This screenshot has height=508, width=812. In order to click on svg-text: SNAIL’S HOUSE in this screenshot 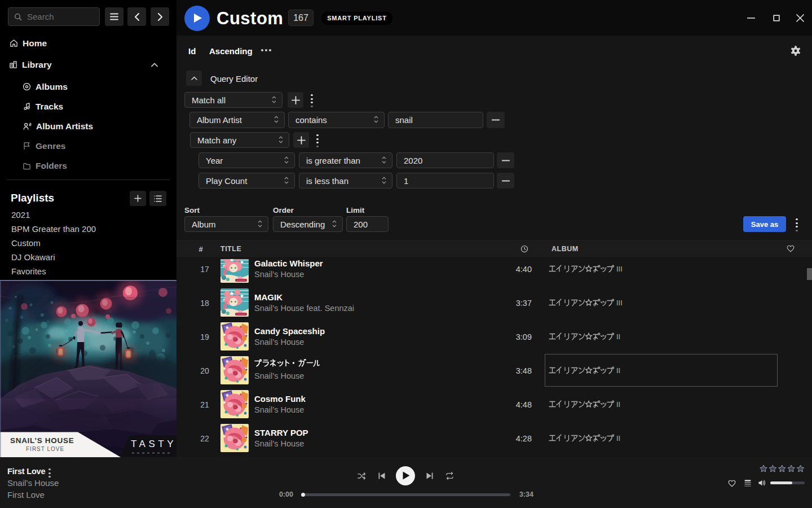, I will do `click(42, 440)`.